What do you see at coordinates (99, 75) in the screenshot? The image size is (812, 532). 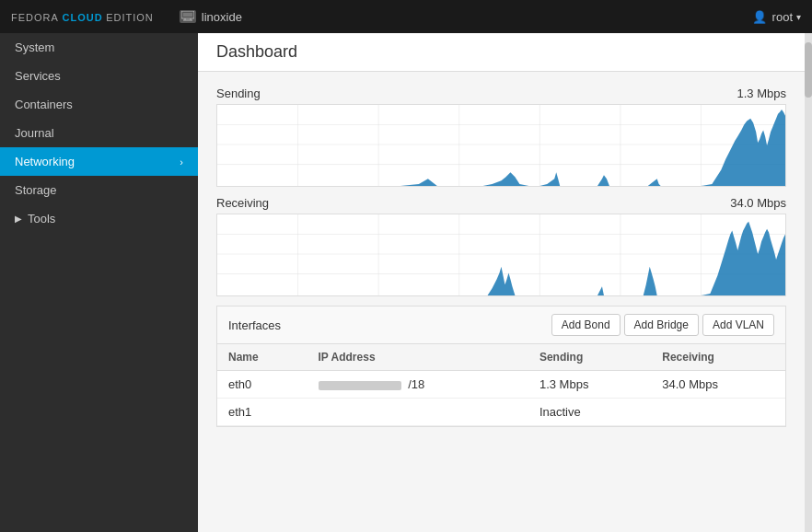 I see `sidebar-item-services: Services` at bounding box center [99, 75].